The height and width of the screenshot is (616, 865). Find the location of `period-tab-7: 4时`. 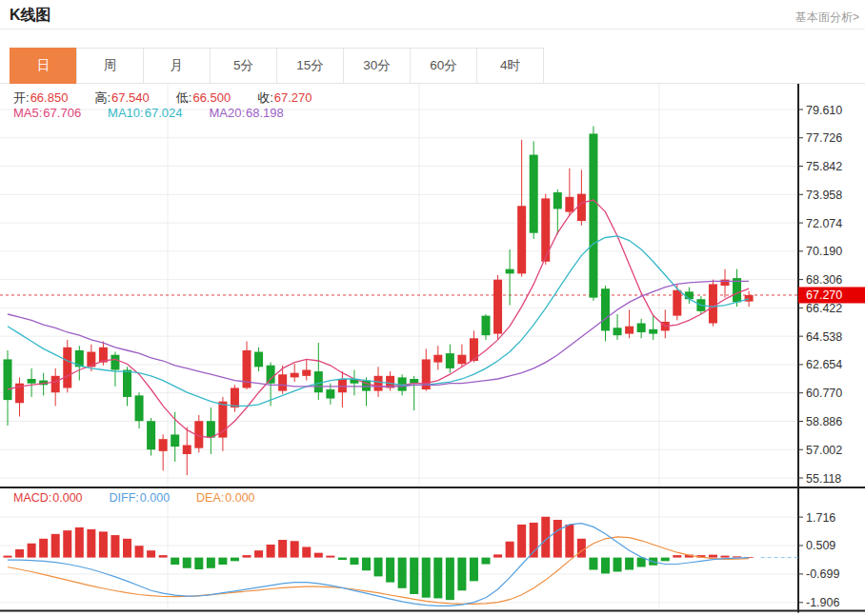

period-tab-7: 4时 is located at coordinates (511, 66).